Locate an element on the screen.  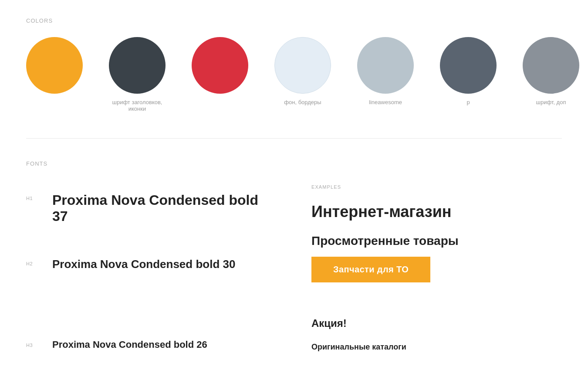
color-circle-medium-gray is located at coordinates (468, 65).